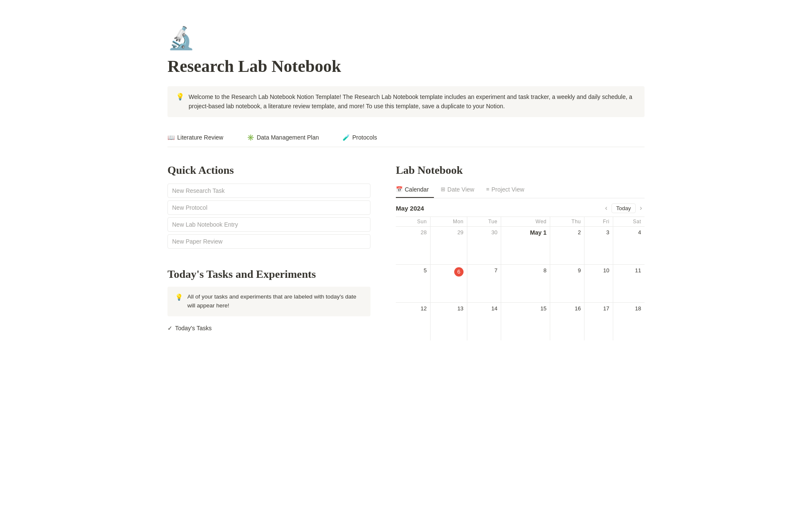 The width and height of the screenshot is (812, 507). I want to click on calendar-nav: ‹ Today ›, so click(623, 208).